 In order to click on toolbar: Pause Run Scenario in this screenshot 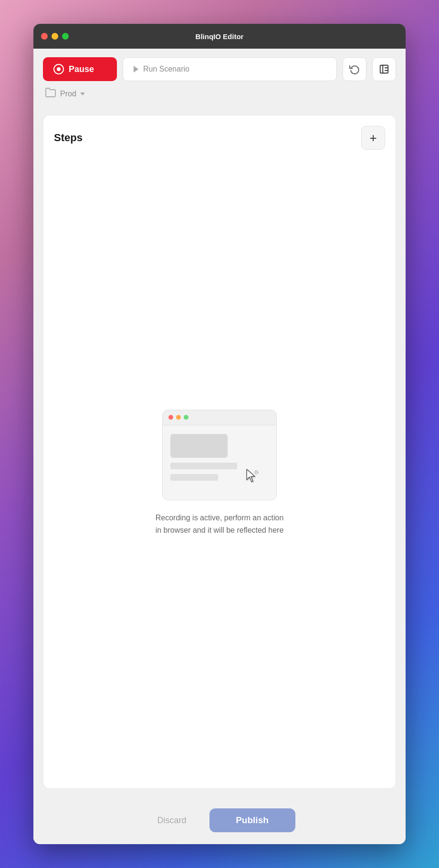, I will do `click(220, 78)`.